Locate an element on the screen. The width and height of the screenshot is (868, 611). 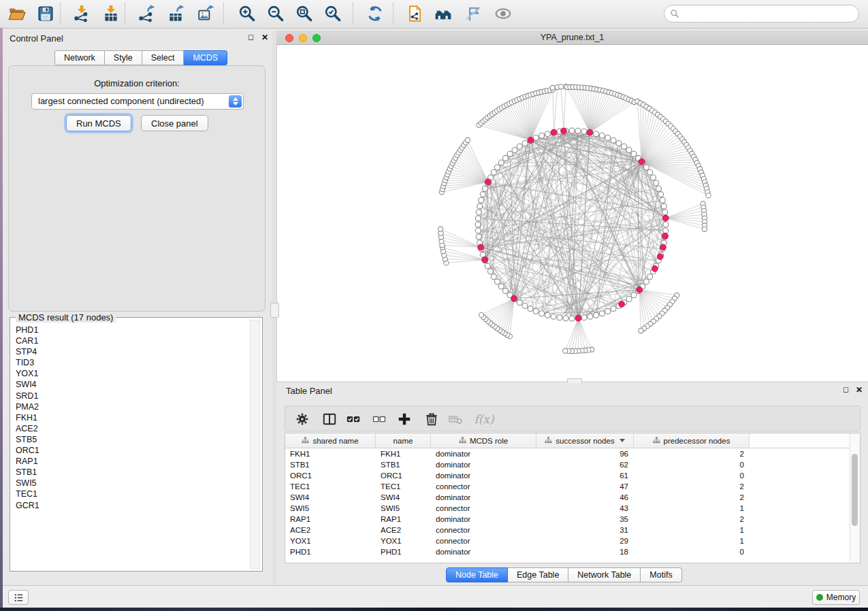
eye-icon is located at coordinates (503, 14).